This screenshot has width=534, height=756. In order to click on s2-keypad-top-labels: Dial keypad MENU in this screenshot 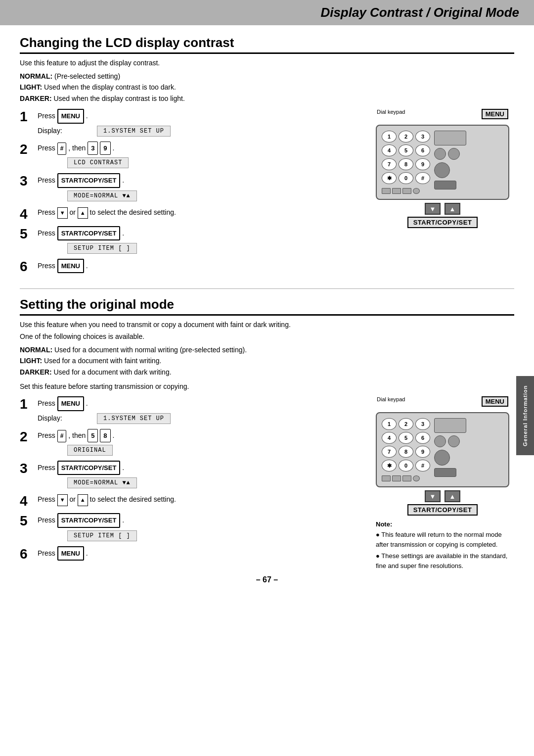, I will do `click(443, 402)`.